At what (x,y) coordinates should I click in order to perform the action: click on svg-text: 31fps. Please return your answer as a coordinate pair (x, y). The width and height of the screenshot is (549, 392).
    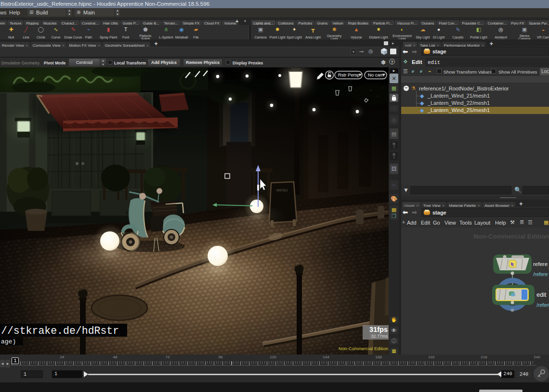
    Looking at the image, I should click on (379, 329).